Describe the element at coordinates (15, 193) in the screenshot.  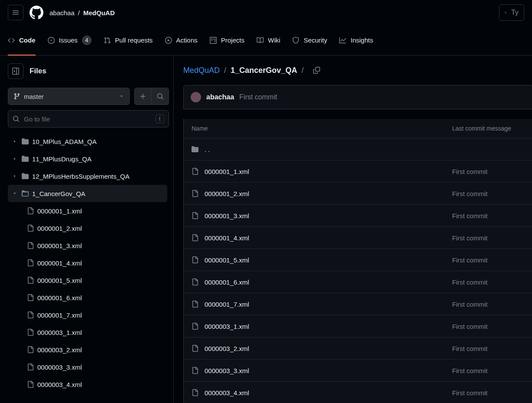
I see `chevron-down-icon` at that location.